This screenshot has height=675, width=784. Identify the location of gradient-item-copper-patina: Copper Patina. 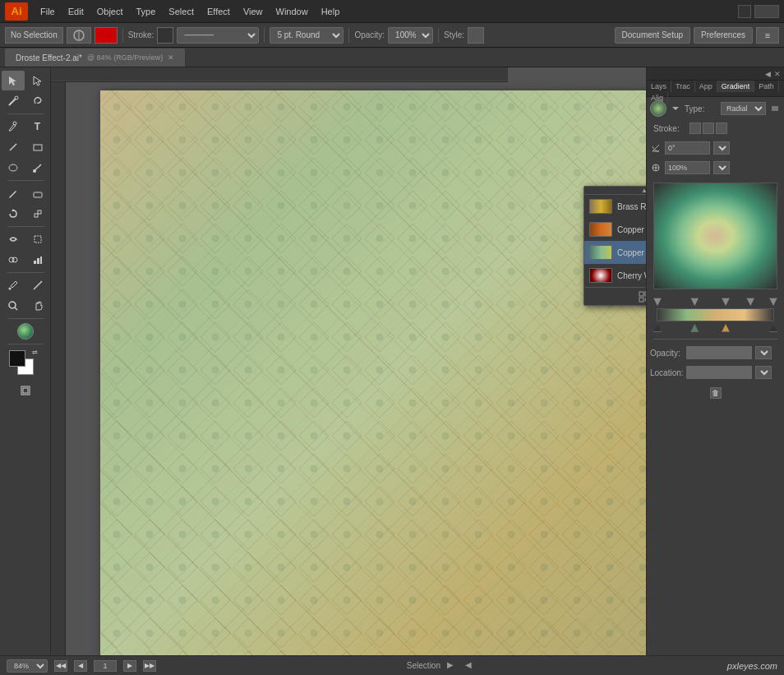
(615, 252).